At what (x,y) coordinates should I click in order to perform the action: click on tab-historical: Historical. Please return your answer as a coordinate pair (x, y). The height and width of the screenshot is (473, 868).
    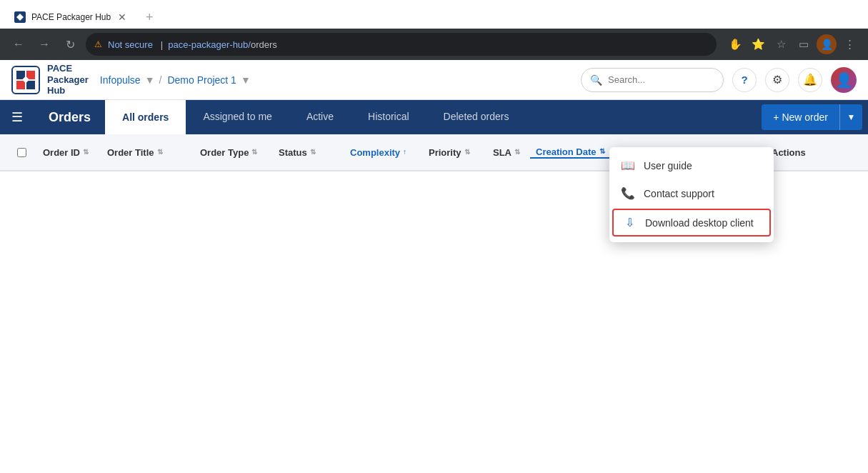
    Looking at the image, I should click on (389, 117).